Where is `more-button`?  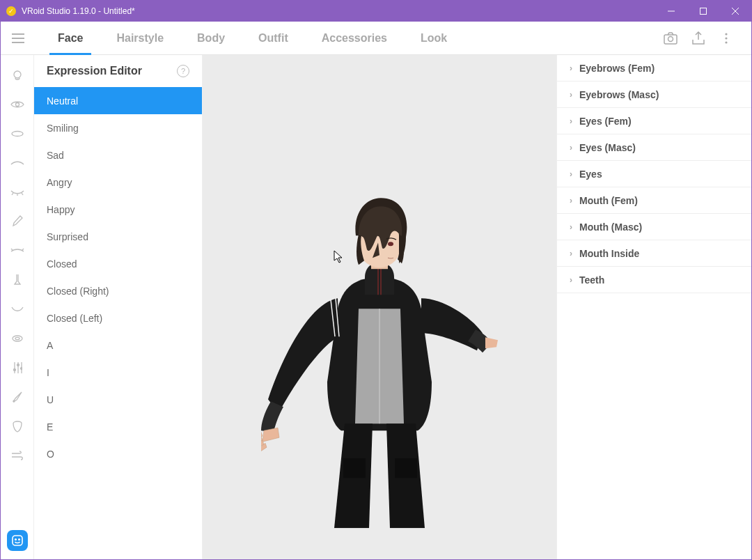
more-button is located at coordinates (726, 38).